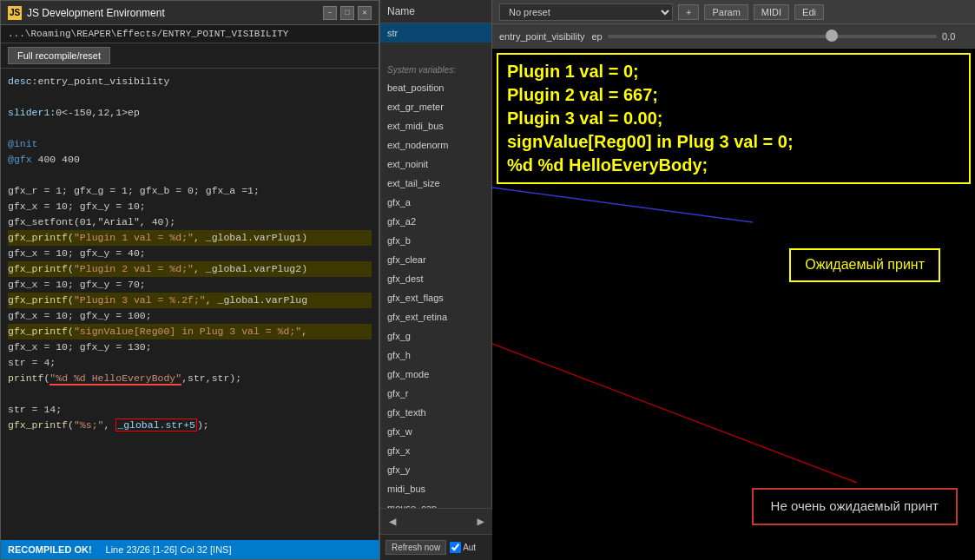 The height and width of the screenshot is (560, 975). What do you see at coordinates (865, 266) in the screenshot?
I see `expected-print-box: Ожидаемый принт` at bounding box center [865, 266].